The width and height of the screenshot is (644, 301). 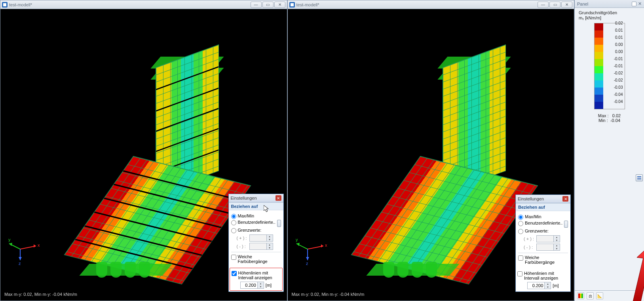 I want to click on panel-header: Panel ✕, so click(x=610, y=4).